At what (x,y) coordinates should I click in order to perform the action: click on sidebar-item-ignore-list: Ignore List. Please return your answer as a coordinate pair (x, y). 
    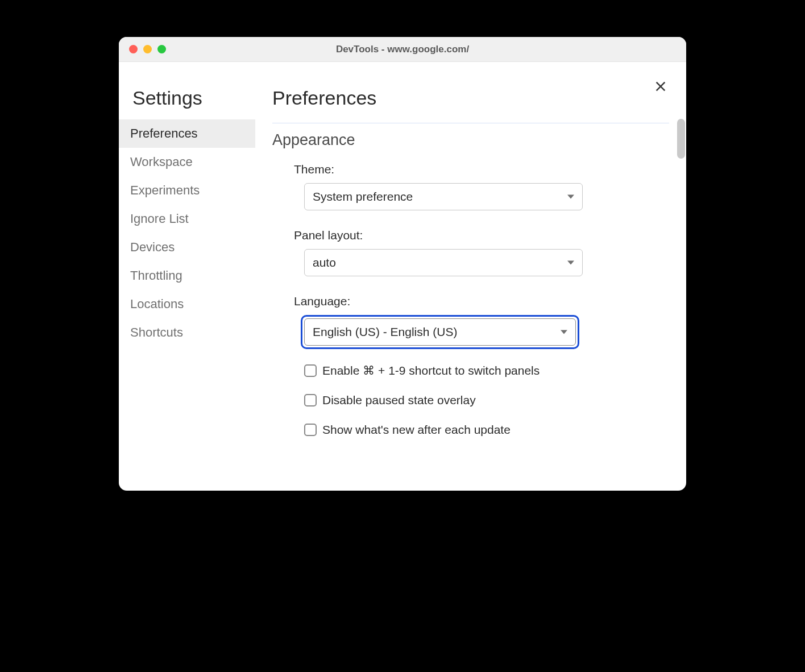
    Looking at the image, I should click on (187, 219).